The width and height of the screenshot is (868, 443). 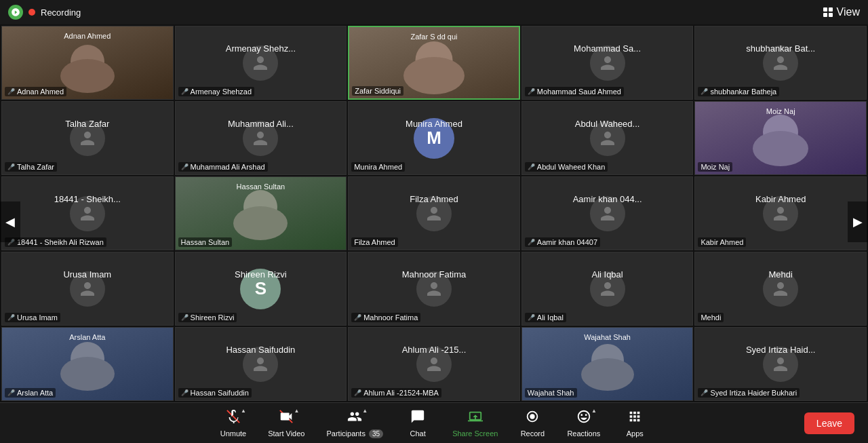 What do you see at coordinates (749, 393) in the screenshot?
I see `participant-name: 🎤Syed Irtiza Haider Bukhari` at bounding box center [749, 393].